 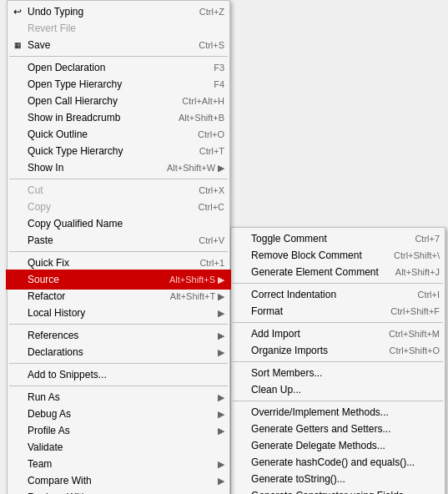 I want to click on submenu-clean-up: Clean Up..., so click(x=338, y=390).